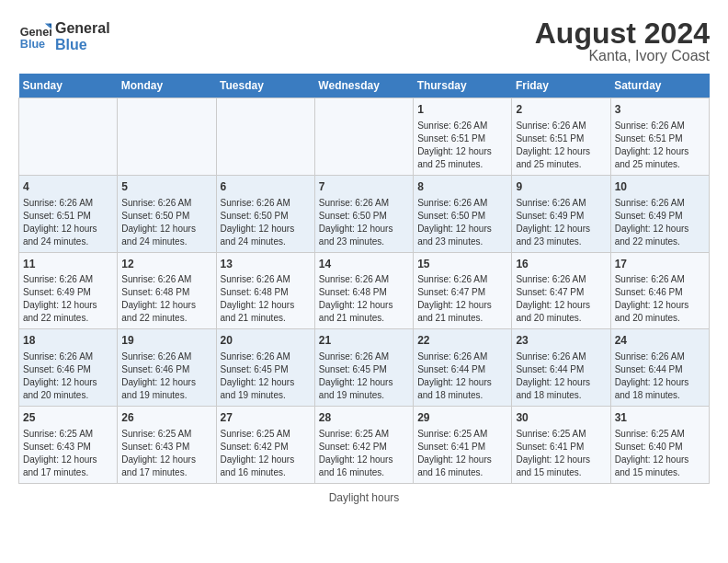 The height and width of the screenshot is (563, 728). Describe the element at coordinates (83, 29) in the screenshot. I see `logo-general: General` at that location.